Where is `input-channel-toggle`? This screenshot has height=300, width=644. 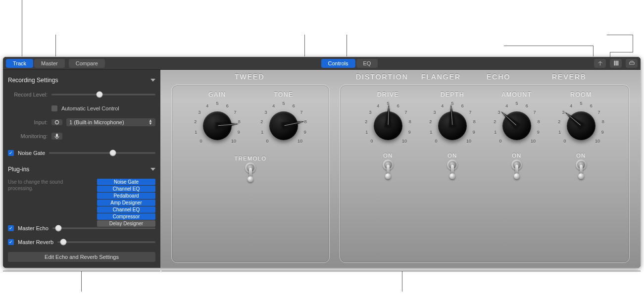
input-channel-toggle is located at coordinates (57, 122).